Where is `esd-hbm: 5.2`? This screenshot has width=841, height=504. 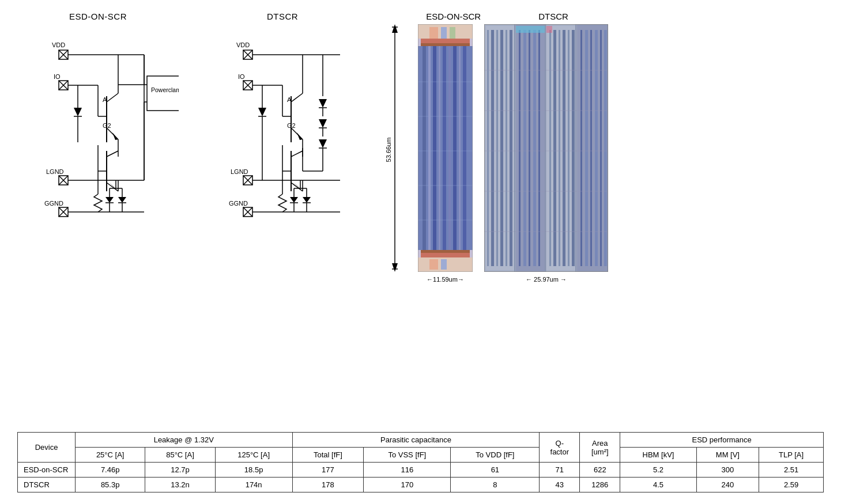 esd-hbm: 5.2 is located at coordinates (658, 470).